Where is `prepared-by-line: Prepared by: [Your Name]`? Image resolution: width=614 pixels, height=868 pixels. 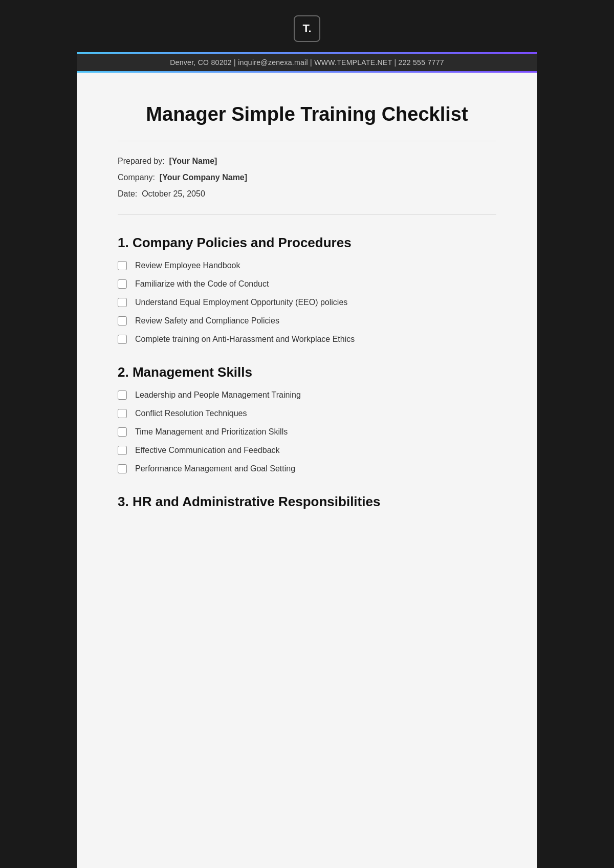
prepared-by-line: Prepared by: [Your Name] is located at coordinates (307, 161).